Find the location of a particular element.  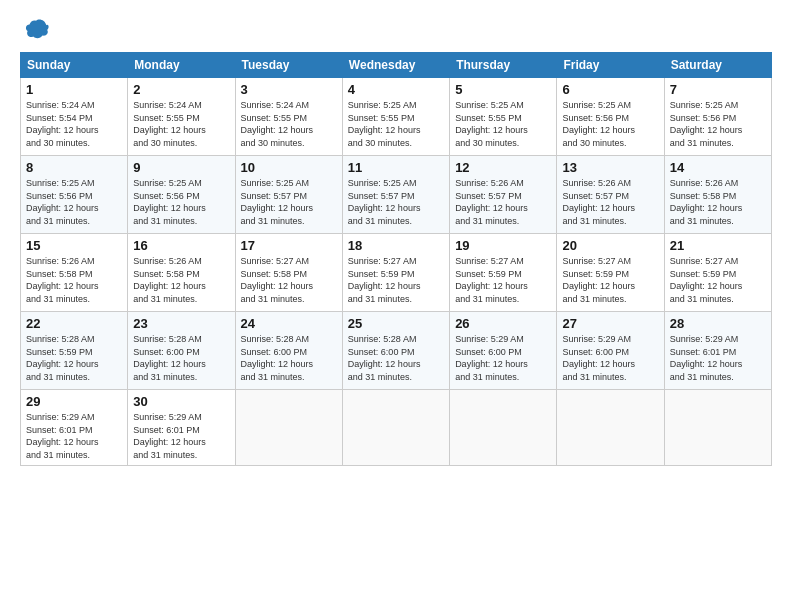

day-number: 29 is located at coordinates (74, 402).